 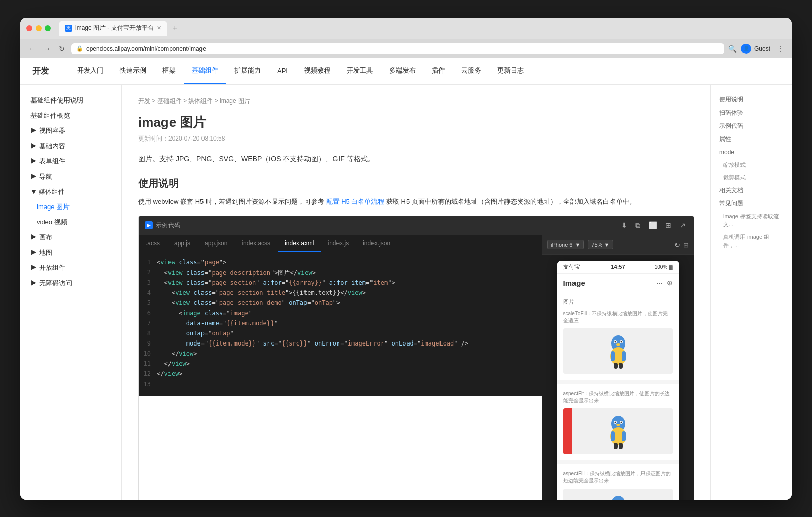 I want to click on sidebar-item-usage: 基础组件使用说明, so click(x=71, y=100).